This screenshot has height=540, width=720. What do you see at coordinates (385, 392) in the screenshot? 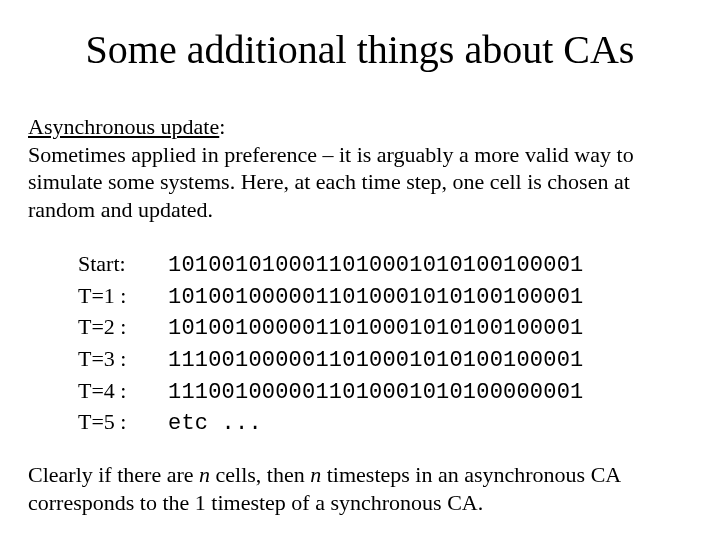
I see `steps-row: T=4 : 1110010000011010001010100000001` at bounding box center [385, 392].